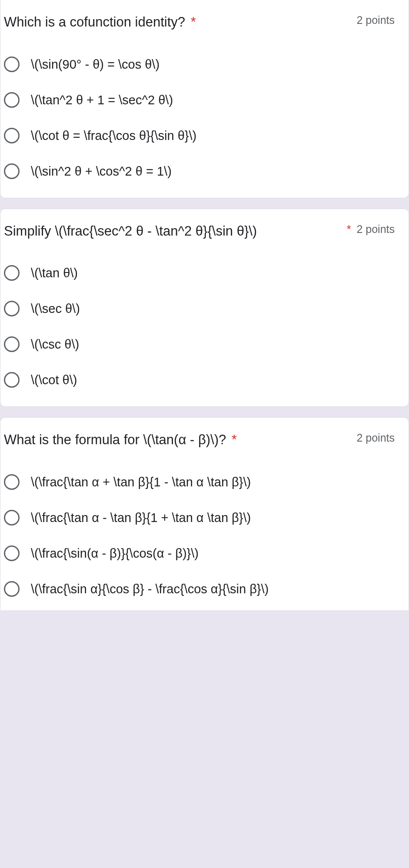 Image resolution: width=409 pixels, height=868 pixels. What do you see at coordinates (376, 229) in the screenshot?
I see `points-text: 2 points` at bounding box center [376, 229].